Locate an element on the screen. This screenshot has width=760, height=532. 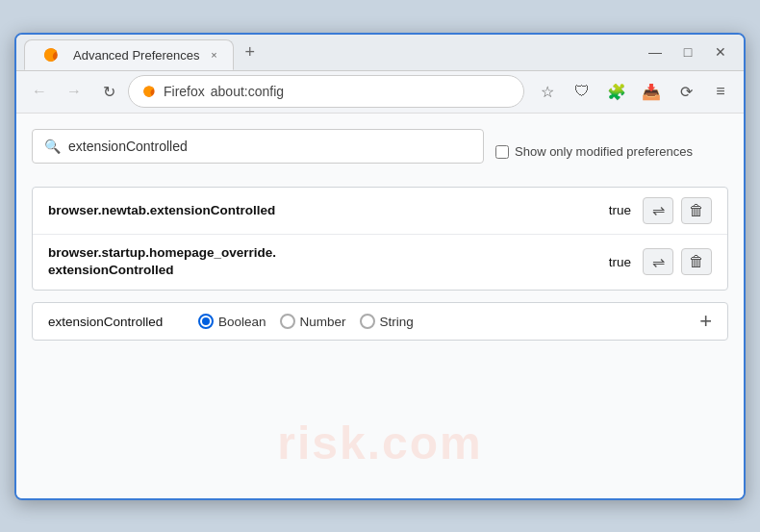
menu-button: ≡ is located at coordinates (721, 91).